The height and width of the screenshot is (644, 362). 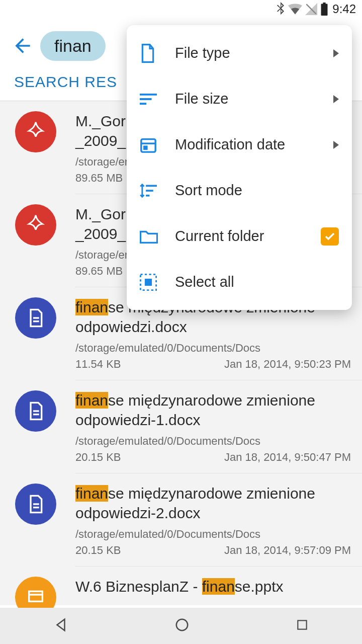 I want to click on nav-back-button, so click(x=61, y=626).